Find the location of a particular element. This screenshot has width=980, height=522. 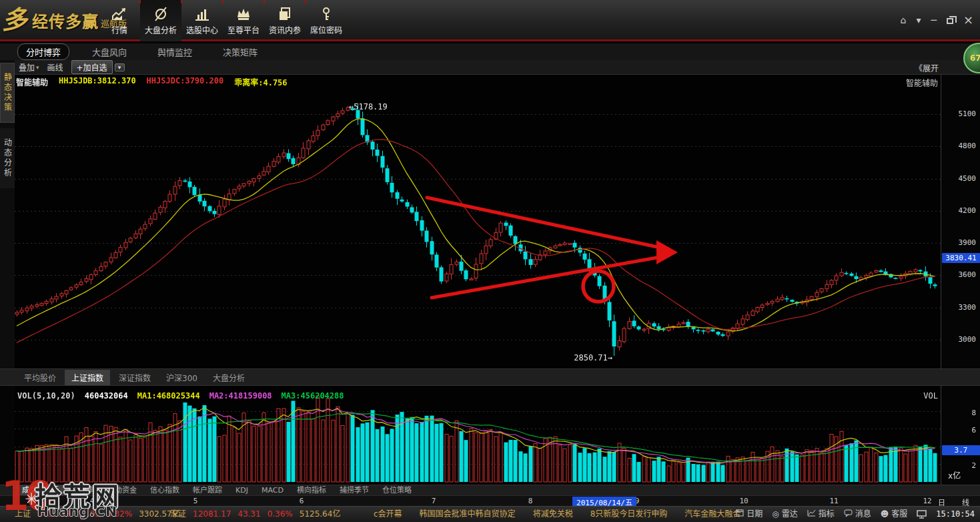

x-axis-strip: 4567891011122015/08/14/五日线 is located at coordinates (490, 501).